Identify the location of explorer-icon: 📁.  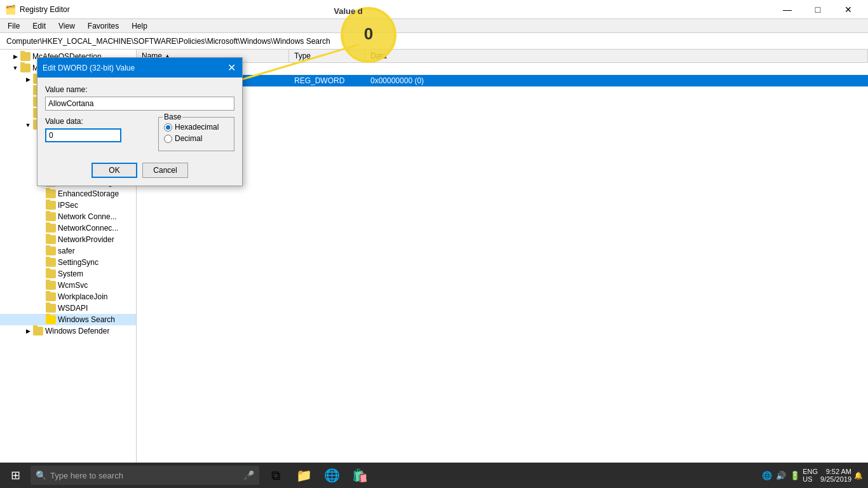
(304, 475).